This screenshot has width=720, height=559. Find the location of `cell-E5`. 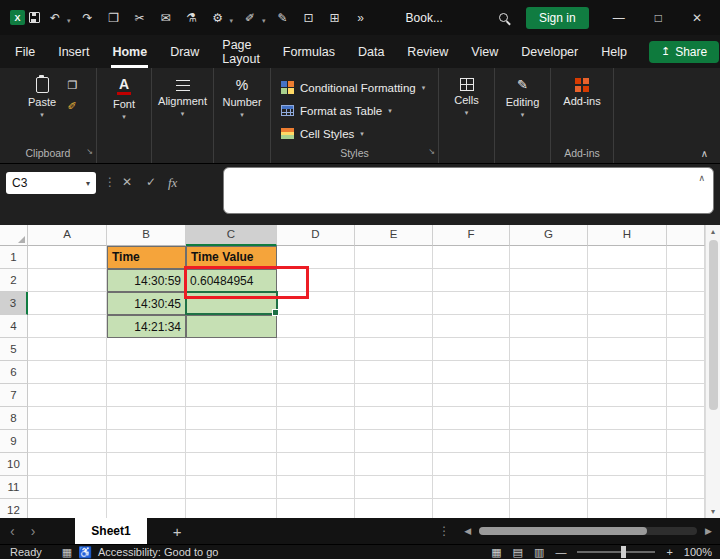

cell-E5 is located at coordinates (394, 350).